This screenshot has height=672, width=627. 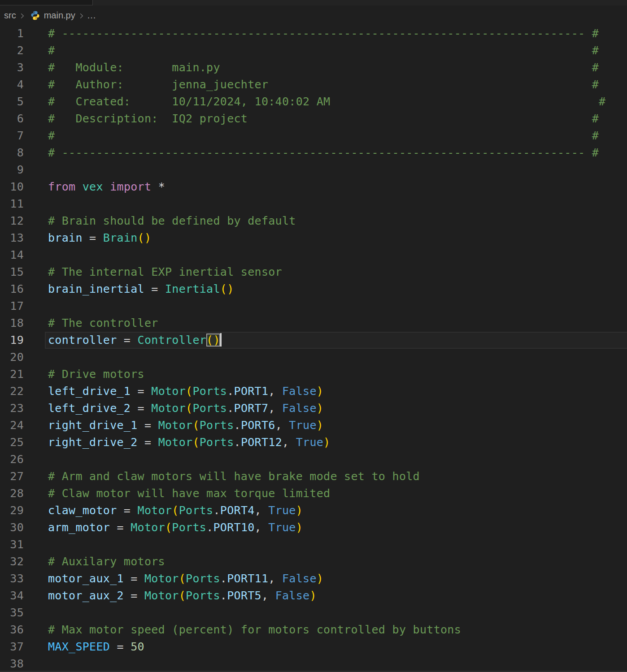 I want to click on code-line: 35, so click(x=314, y=613).